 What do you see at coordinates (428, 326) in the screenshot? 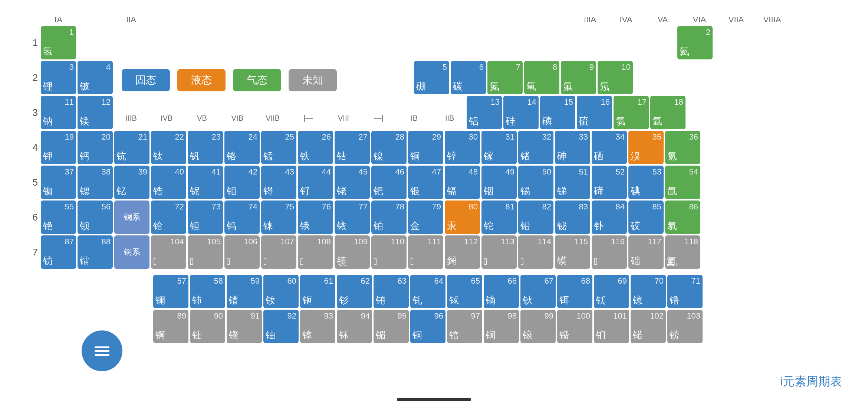
I see `element-Bk: 96 铜` at bounding box center [428, 326].